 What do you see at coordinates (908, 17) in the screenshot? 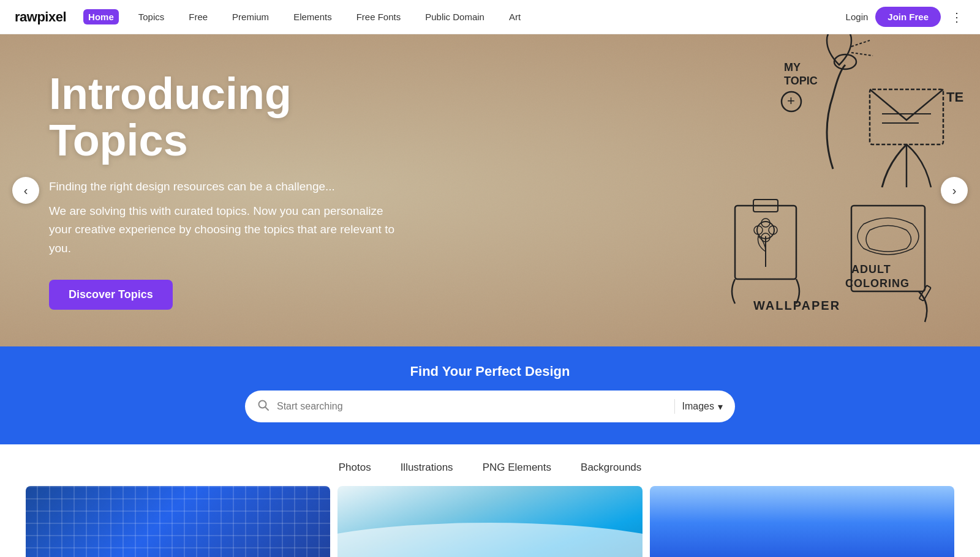
I see `join-free-button: Join Free` at bounding box center [908, 17].